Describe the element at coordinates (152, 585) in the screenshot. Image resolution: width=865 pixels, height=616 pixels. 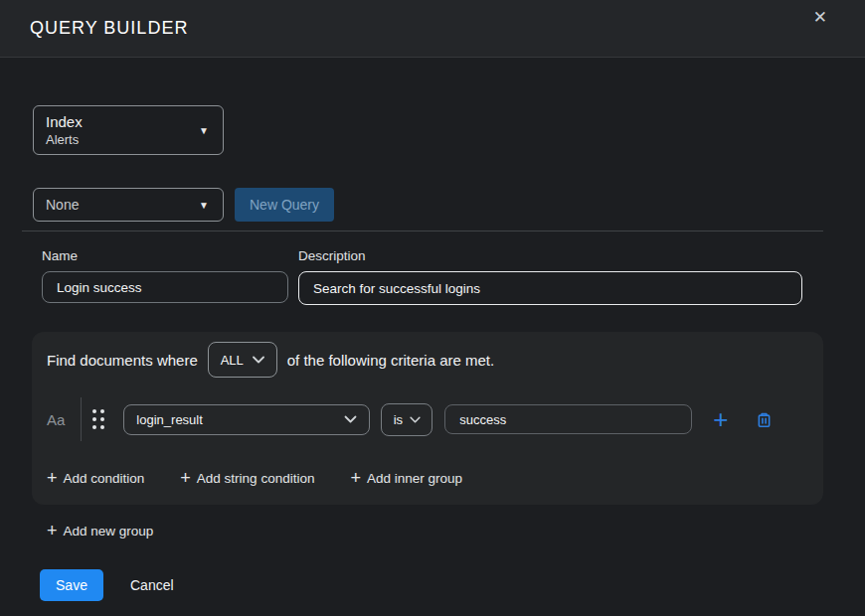
I see `cancel-button: Cancel` at that location.